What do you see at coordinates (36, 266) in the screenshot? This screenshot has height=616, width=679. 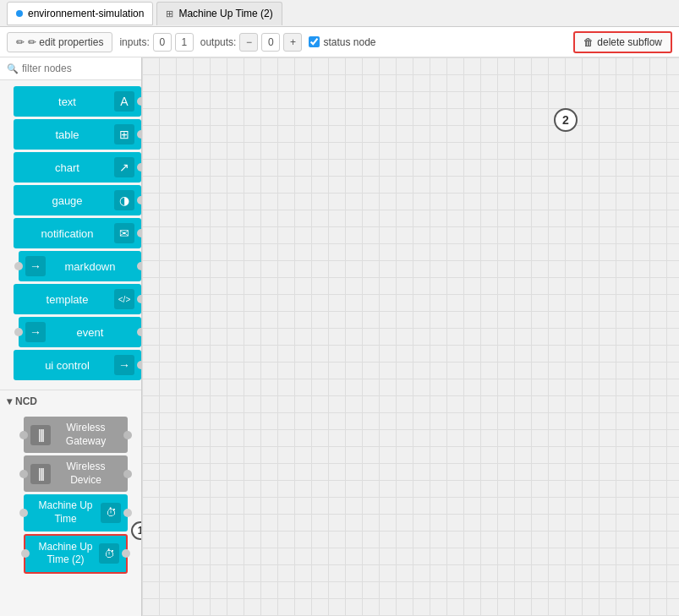 I see `markdown-left-icon: →` at bounding box center [36, 266].